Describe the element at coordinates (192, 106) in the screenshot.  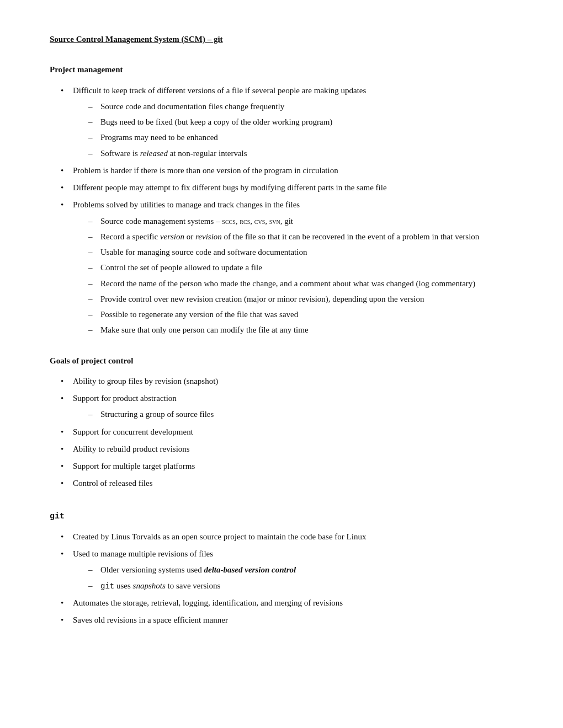
I see `item-text: Source code and documentation files chan…` at that location.